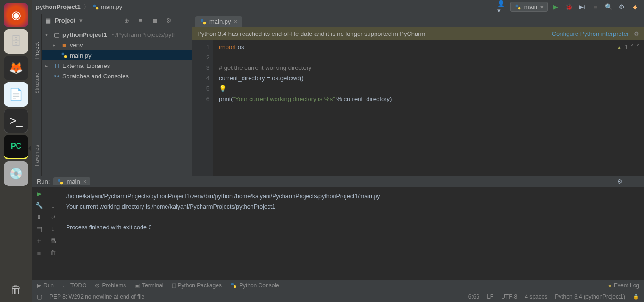 This screenshot has height=302, width=644. Describe the element at coordinates (39, 217) in the screenshot. I see `down-icon: ⇓` at that location.